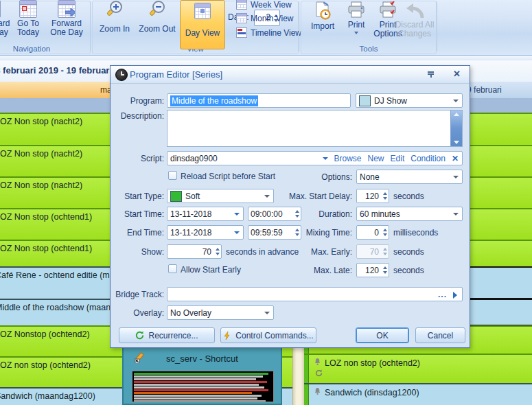 This screenshot has width=532, height=405. What do you see at coordinates (259, 100) in the screenshot?
I see `program-input: Middle of the roadshow` at bounding box center [259, 100].